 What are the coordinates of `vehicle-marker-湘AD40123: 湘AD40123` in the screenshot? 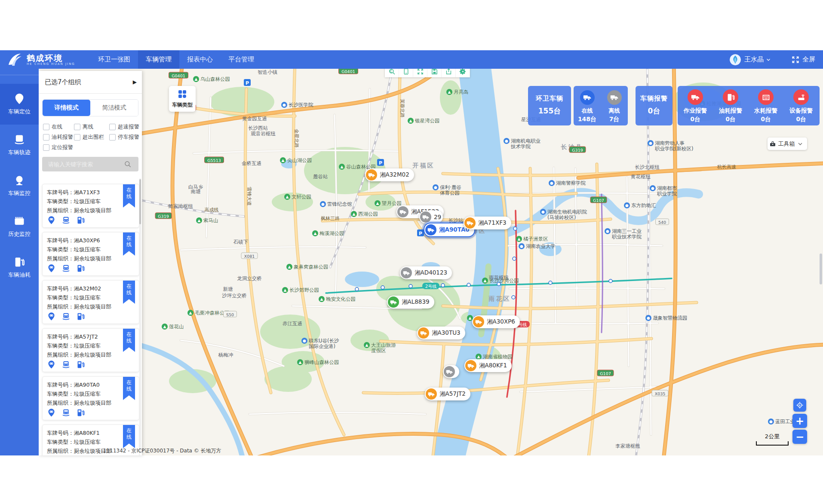 It's located at (426, 273).